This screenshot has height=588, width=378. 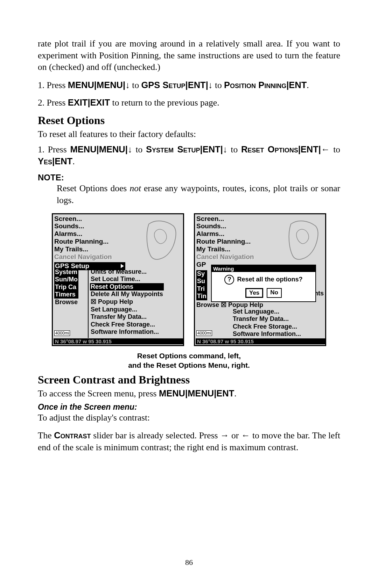 What do you see at coordinates (264, 283) in the screenshot?
I see `warning-dialog: Warning ? Reset all the options? Yes No` at bounding box center [264, 283].